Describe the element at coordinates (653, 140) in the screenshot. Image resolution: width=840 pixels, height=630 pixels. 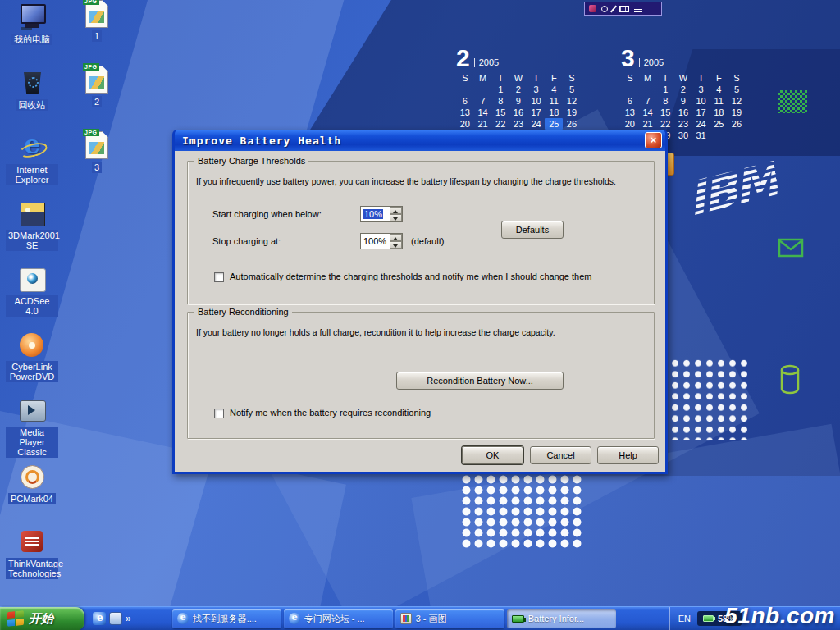
I see `close-button: ×` at that location.